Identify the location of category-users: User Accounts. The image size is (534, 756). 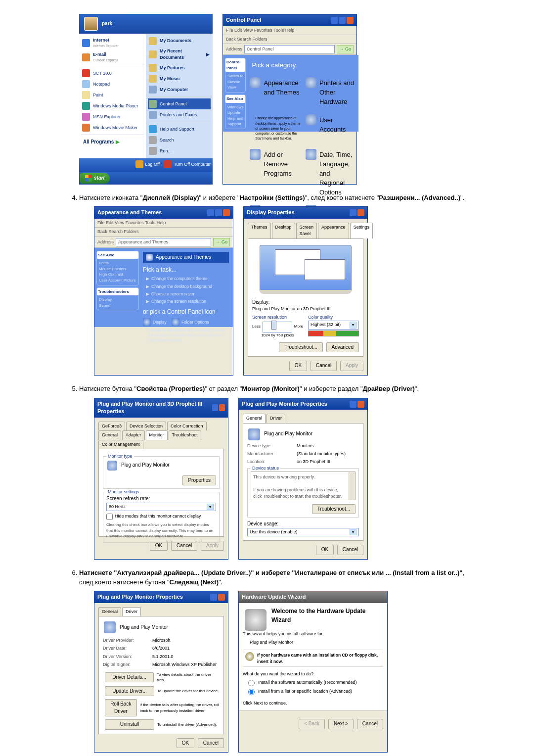
(330, 128).